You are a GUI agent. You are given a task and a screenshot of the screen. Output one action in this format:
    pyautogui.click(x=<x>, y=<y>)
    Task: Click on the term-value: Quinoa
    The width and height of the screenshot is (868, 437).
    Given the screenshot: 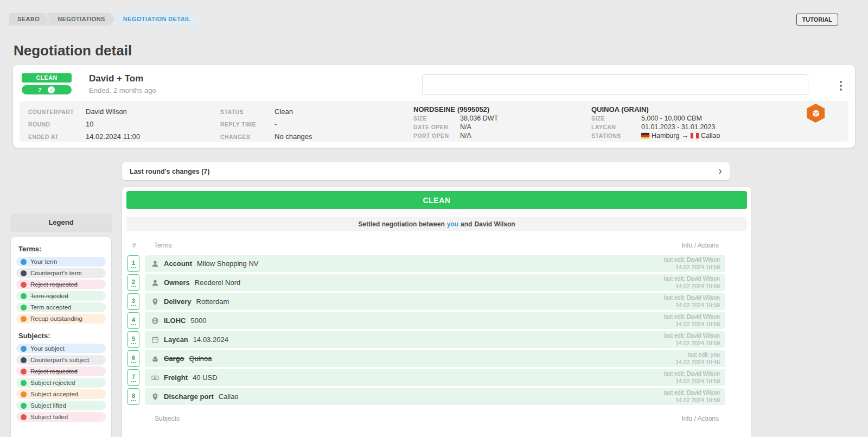 What is the action you would take?
    pyautogui.click(x=433, y=358)
    